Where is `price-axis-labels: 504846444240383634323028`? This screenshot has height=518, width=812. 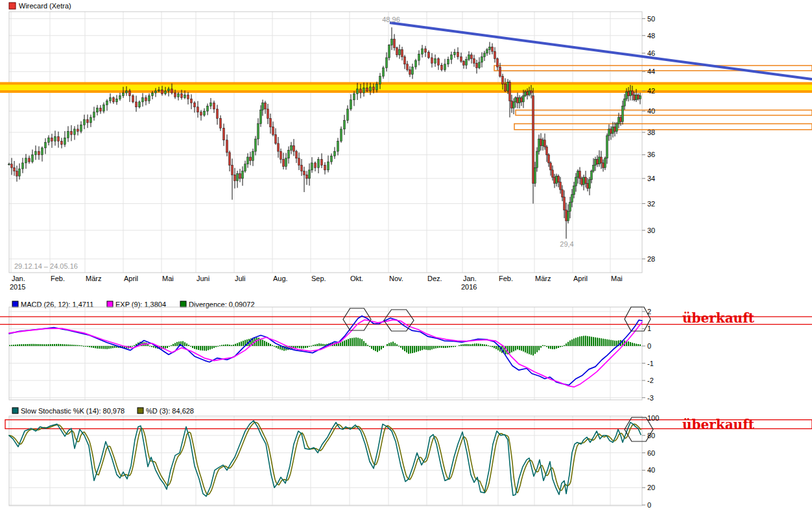 price-axis-labels: 504846444240383634323028 is located at coordinates (649, 139).